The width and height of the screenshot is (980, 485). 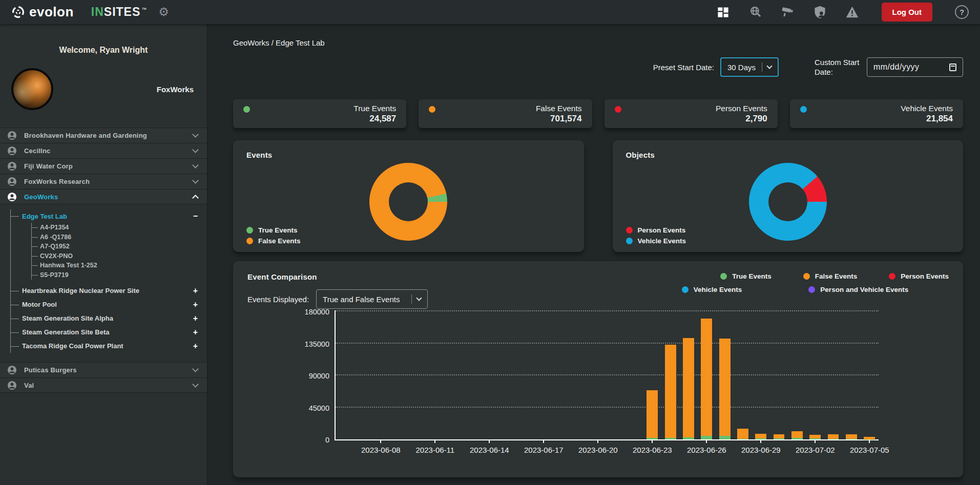 I want to click on tree-device-s5-p3719: S5-P3719, so click(x=119, y=276).